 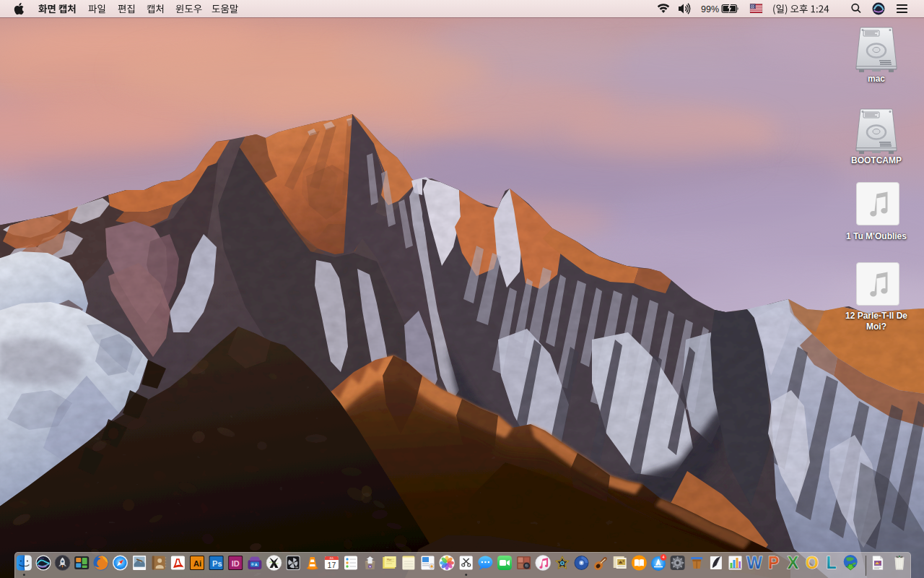 What do you see at coordinates (331, 558) in the screenshot?
I see `svg-text: JUL` at bounding box center [331, 558].